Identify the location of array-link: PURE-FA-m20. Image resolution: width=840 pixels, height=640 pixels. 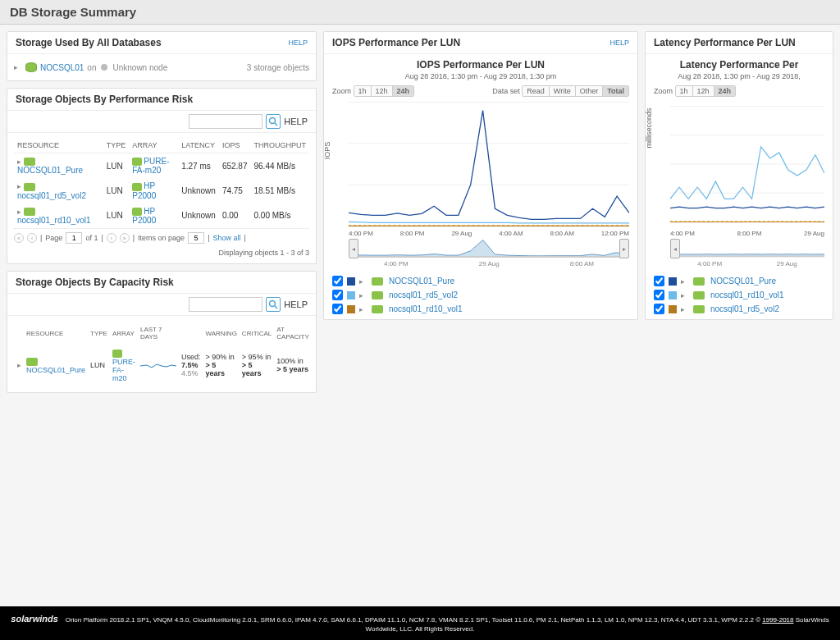
(124, 370).